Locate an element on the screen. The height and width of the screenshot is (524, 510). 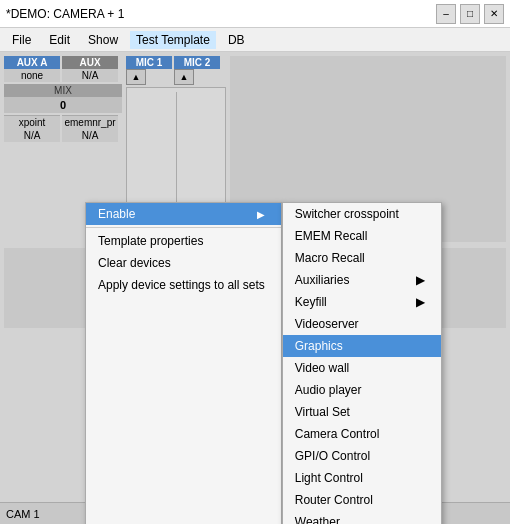
submenu-audio-player: Audio player is located at coordinates (362, 390).